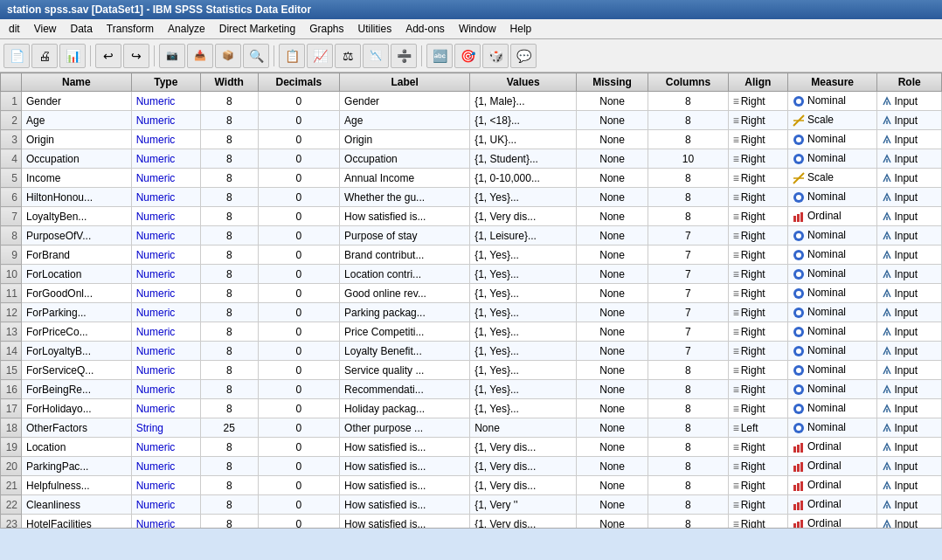  What do you see at coordinates (440, 56) in the screenshot?
I see `value-labels-button: 🔤` at bounding box center [440, 56].